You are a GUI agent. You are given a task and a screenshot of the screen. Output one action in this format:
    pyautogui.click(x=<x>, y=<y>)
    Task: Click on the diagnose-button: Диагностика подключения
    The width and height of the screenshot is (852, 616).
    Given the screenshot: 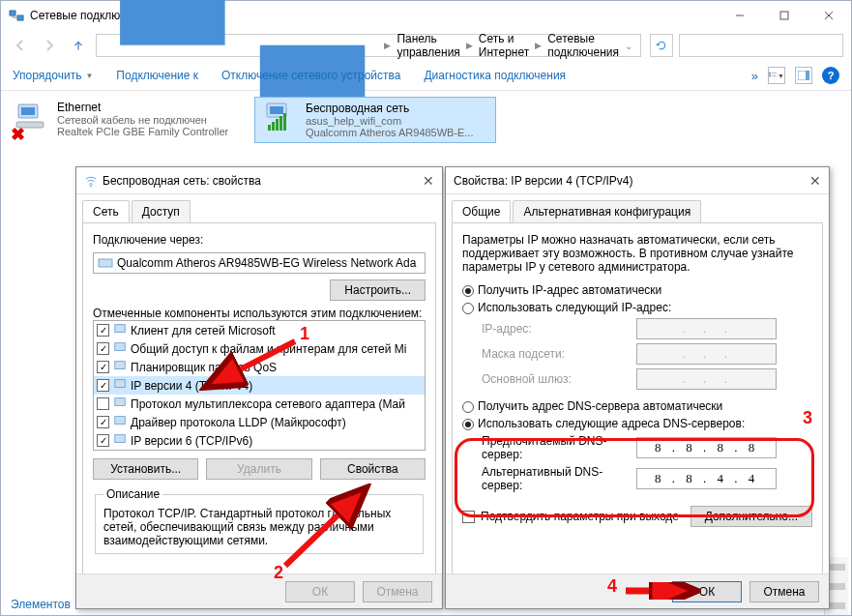 What is the action you would take?
    pyautogui.click(x=495, y=75)
    